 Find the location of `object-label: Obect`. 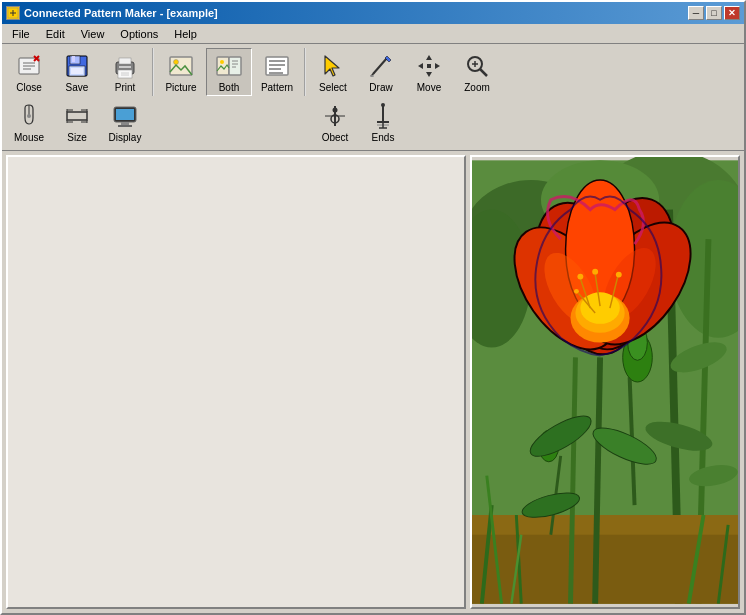

object-label: Obect is located at coordinates (336, 138).